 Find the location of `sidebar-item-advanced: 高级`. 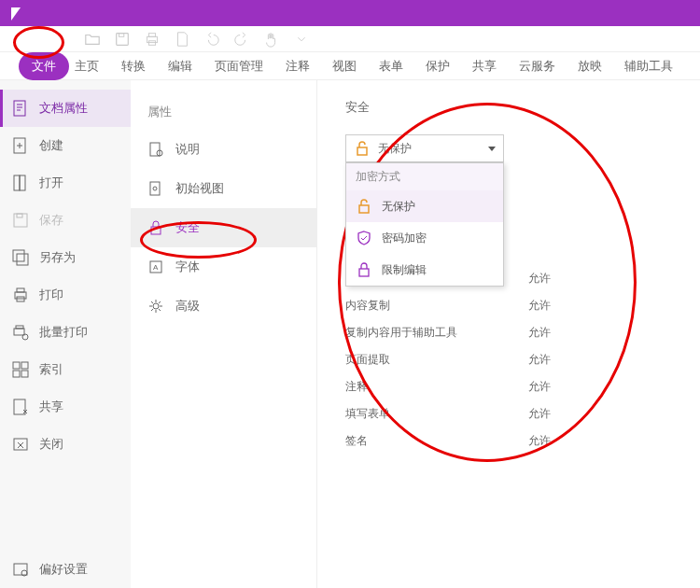

sidebar-item-advanced: 高级 is located at coordinates (224, 306).